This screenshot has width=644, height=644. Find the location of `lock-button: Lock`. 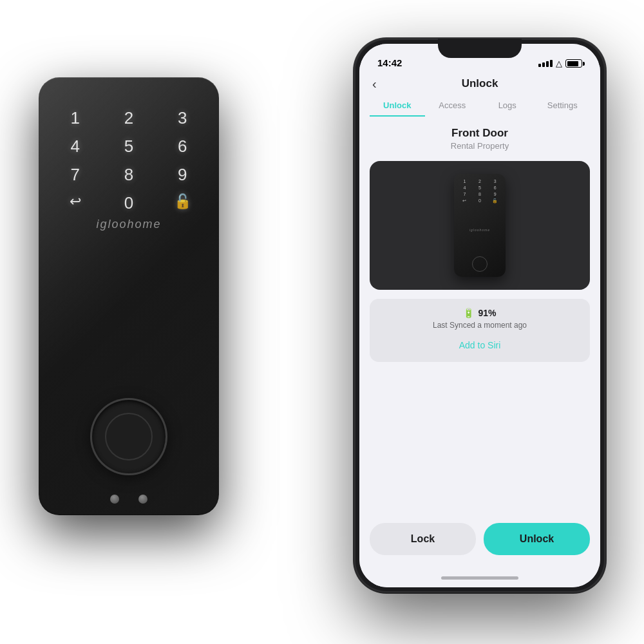

lock-button: Lock is located at coordinates (422, 539).